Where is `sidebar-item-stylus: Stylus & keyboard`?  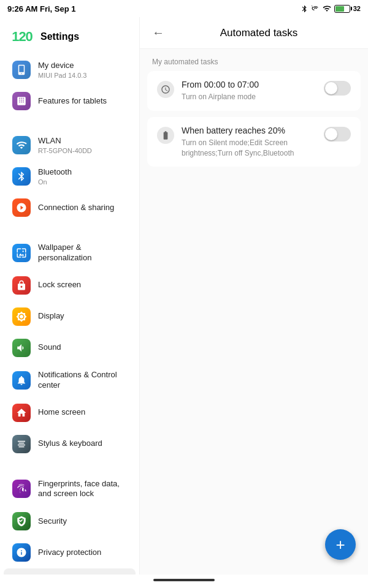
sidebar-item-stylus: Stylus & keyboard is located at coordinates (70, 444).